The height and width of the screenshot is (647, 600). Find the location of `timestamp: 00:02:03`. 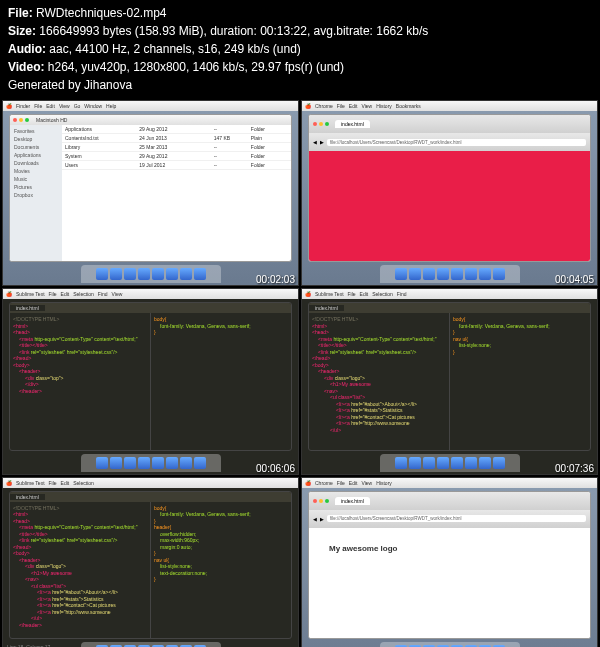

timestamp: 00:02:03 is located at coordinates (276, 280).